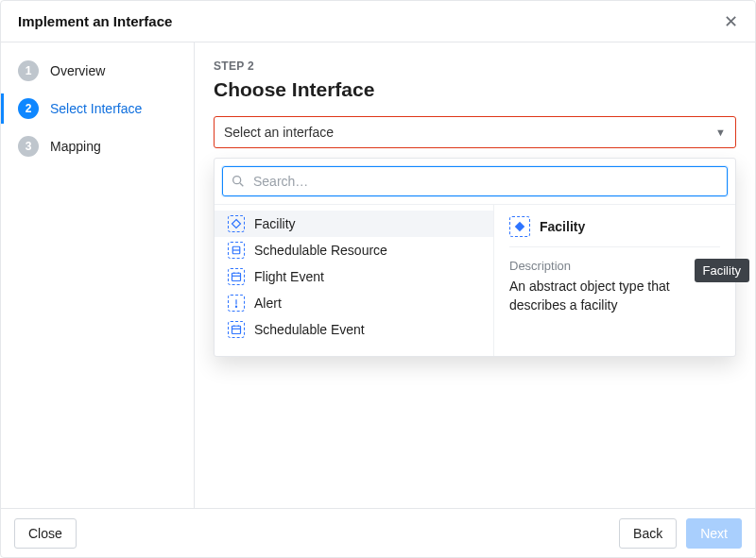 This screenshot has width=756, height=558. What do you see at coordinates (378, 22) in the screenshot?
I see `modal-header: Implement an Interface ✕` at bounding box center [378, 22].